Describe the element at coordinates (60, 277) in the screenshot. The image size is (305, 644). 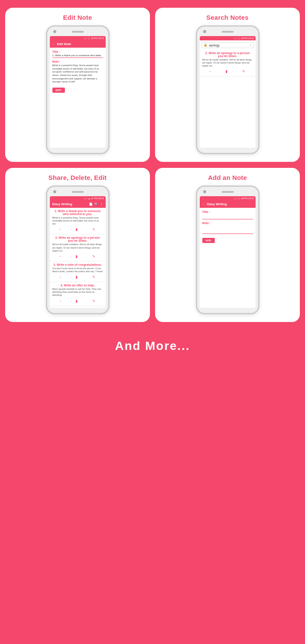
I see `share-icon-3: ‹` at that location.